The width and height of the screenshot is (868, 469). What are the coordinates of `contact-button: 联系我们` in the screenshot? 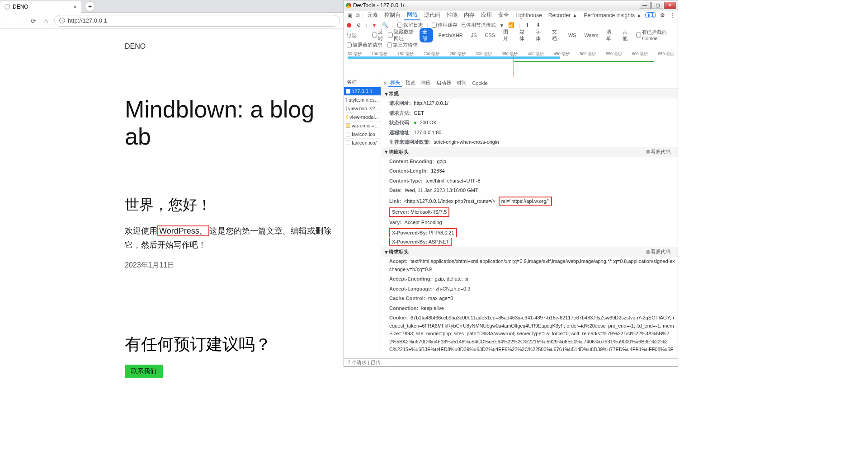 It's located at (144, 371).